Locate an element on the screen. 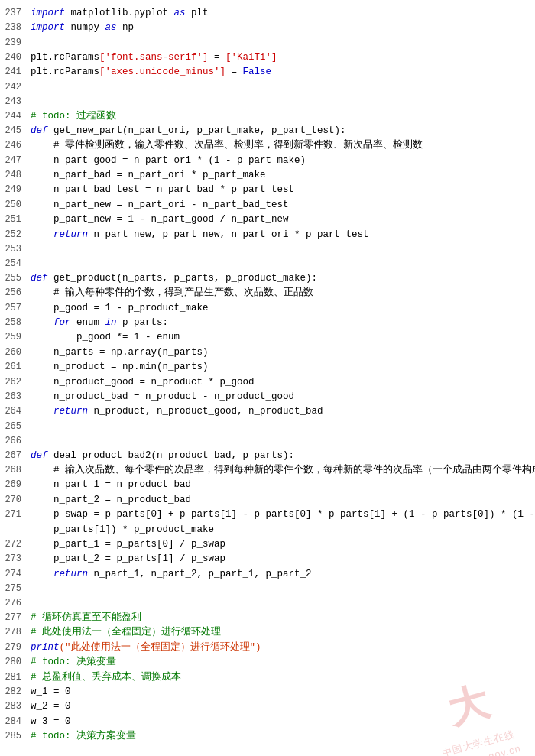 This screenshot has width=535, height=756. line-content: n_part_1 = n_product_bad is located at coordinates (281, 485).